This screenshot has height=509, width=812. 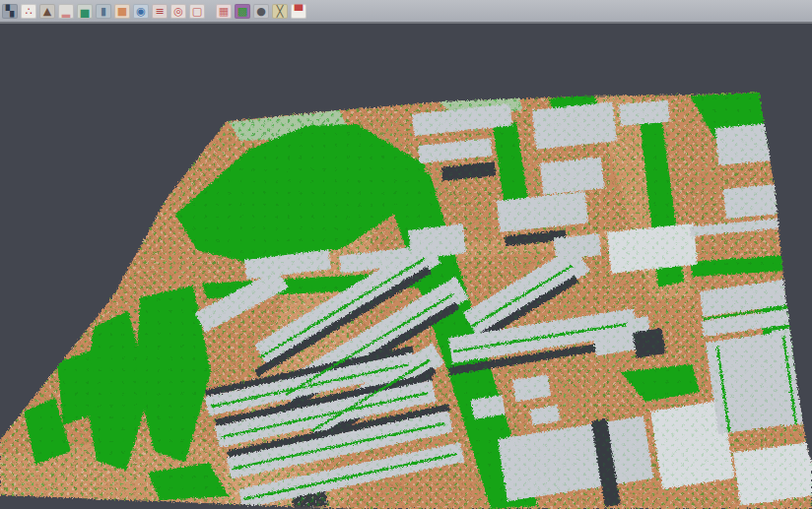 I want to click on grid-icon: ▦, so click(x=224, y=12).